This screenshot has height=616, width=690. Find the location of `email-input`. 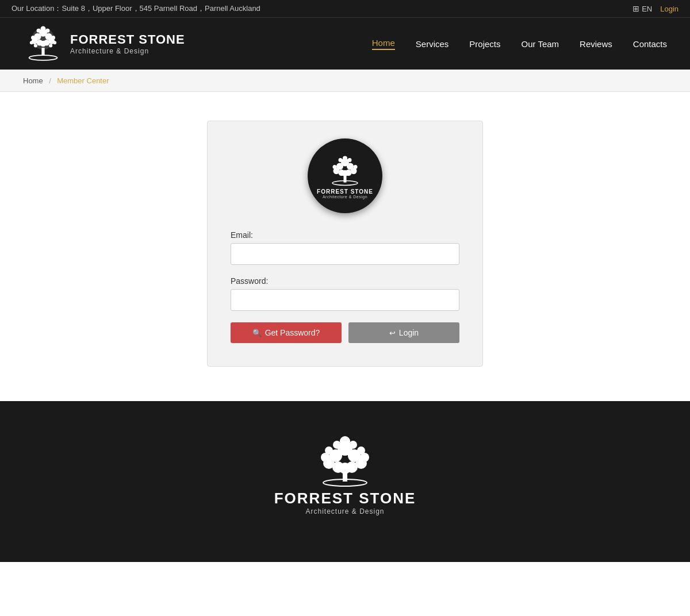

email-input is located at coordinates (345, 254).